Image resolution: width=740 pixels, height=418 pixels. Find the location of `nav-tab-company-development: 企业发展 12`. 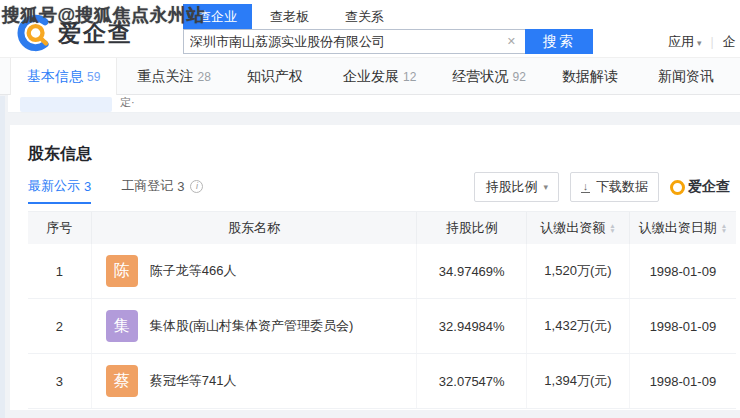

nav-tab-company-development: 企业发展 12 is located at coordinates (380, 76).